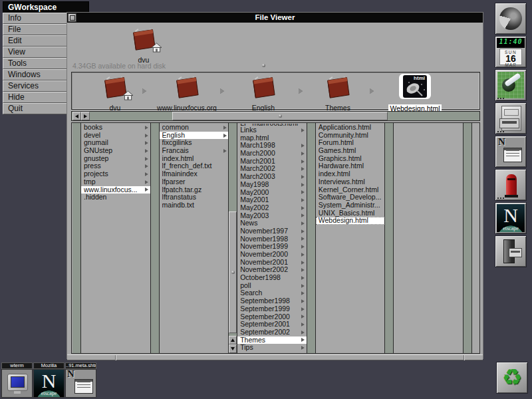  I want to click on file-item-march2003: March2003, so click(272, 177).